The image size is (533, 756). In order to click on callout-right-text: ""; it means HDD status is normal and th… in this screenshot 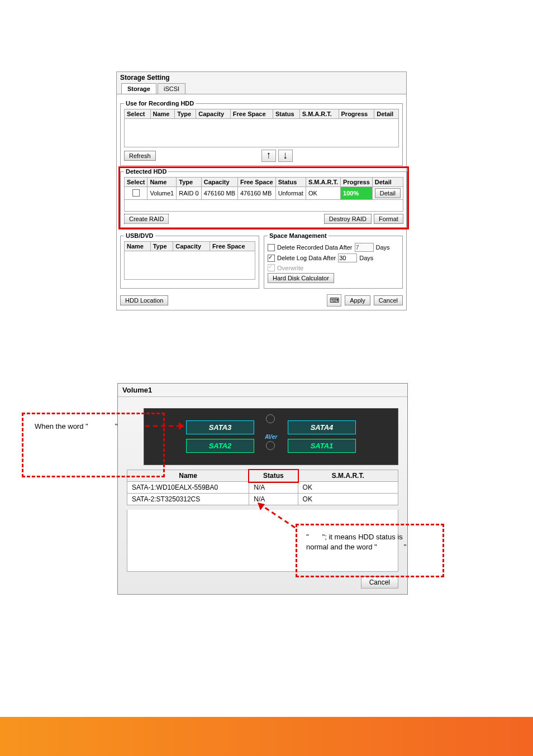, I will do `click(379, 542)`.